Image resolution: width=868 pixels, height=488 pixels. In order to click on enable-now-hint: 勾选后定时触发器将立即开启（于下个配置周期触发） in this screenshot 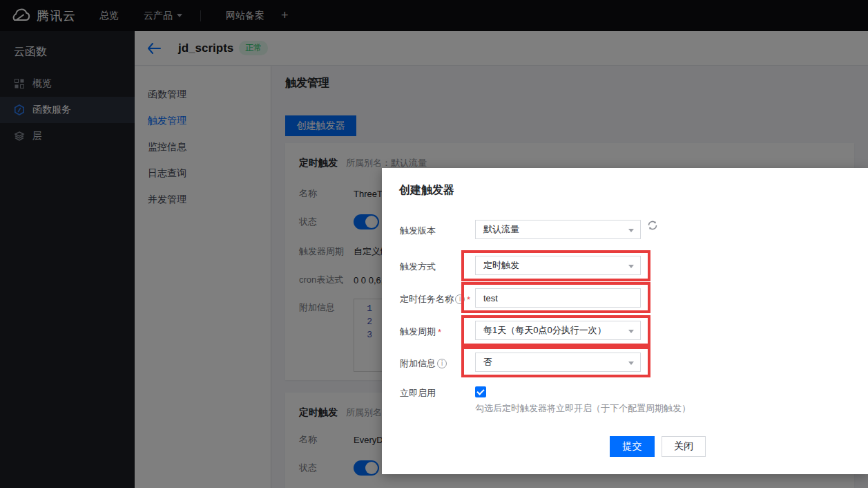, I will do `click(583, 409)`.